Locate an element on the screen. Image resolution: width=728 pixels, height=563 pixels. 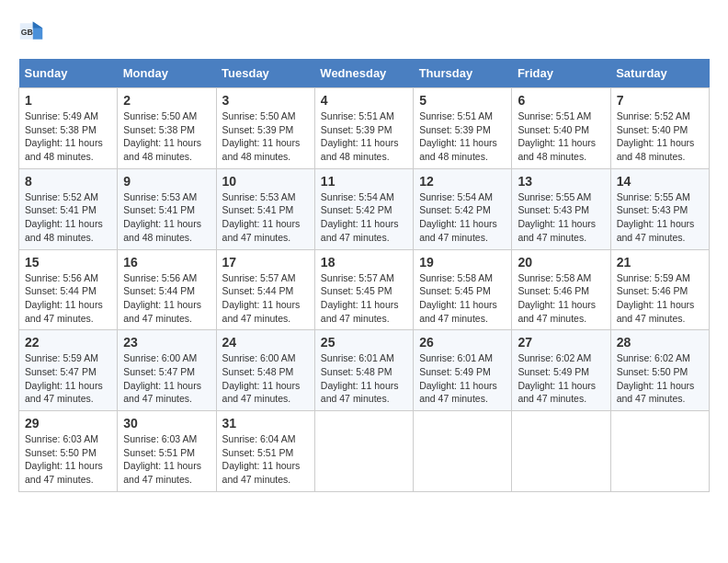
day-cell-11: 11Sunrise: 5:54 AM Sunset: 5:42 PM Dayli… is located at coordinates (364, 209).